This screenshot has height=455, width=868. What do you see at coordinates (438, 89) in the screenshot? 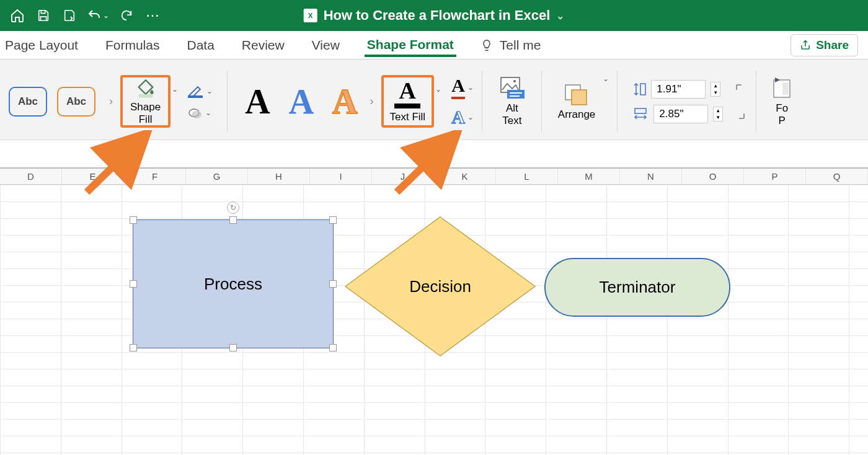
I see `text-fill-caret: ⌄` at bounding box center [438, 89].